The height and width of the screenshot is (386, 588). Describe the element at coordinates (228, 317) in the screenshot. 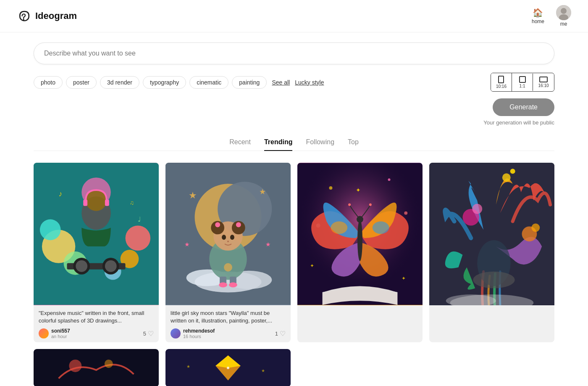

I see `image-desc-2: little girl sky moon stars "Waylla" must…` at that location.